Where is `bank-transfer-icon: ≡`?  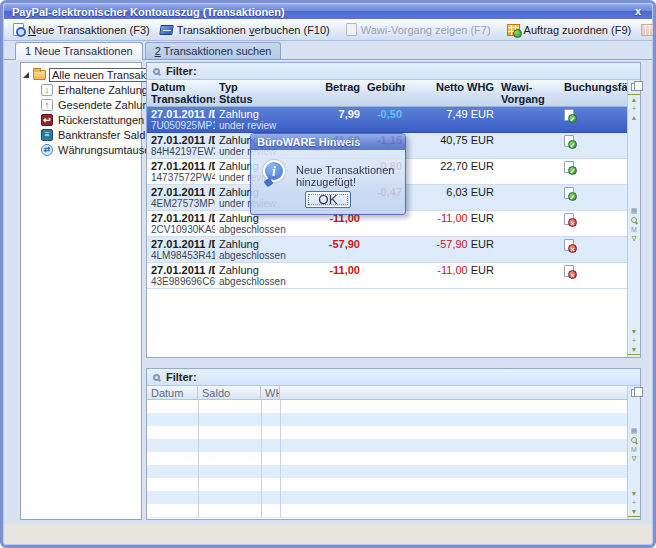 bank-transfer-icon: ≡ is located at coordinates (47, 135).